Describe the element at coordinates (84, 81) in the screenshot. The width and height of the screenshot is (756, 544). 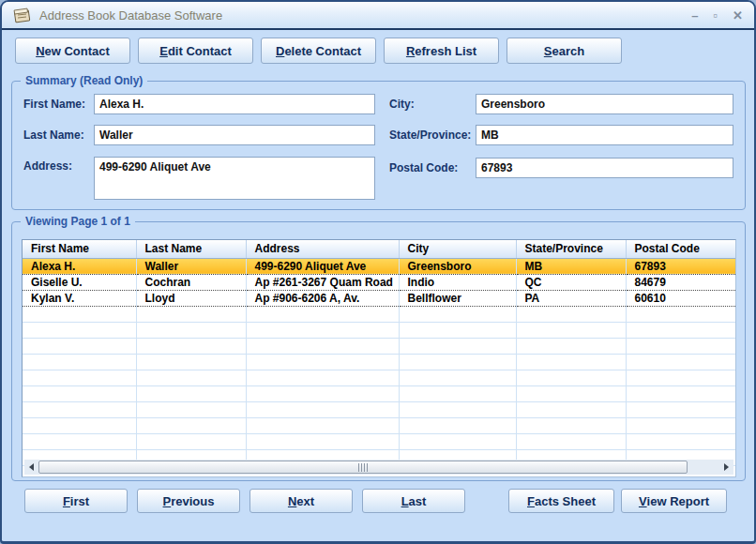
I see `summary-group-title: Summary (Read Only)` at that location.